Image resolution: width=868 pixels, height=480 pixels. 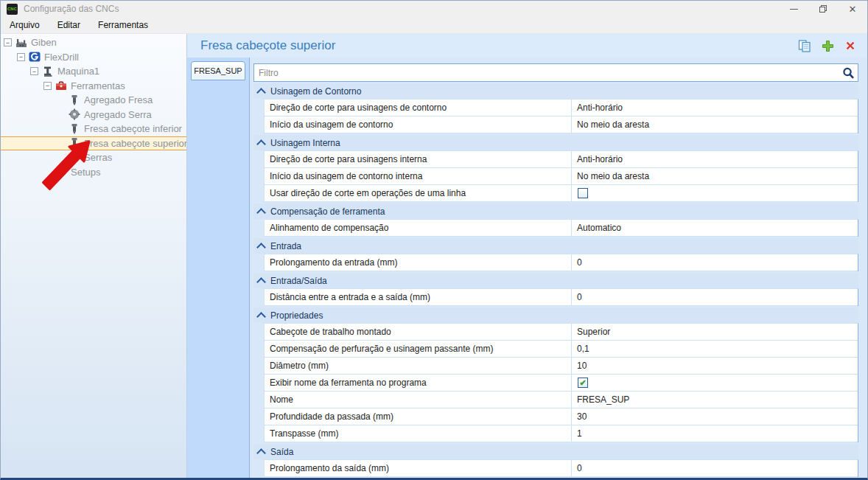 I want to click on property-value-cell: 10, so click(x=715, y=366).